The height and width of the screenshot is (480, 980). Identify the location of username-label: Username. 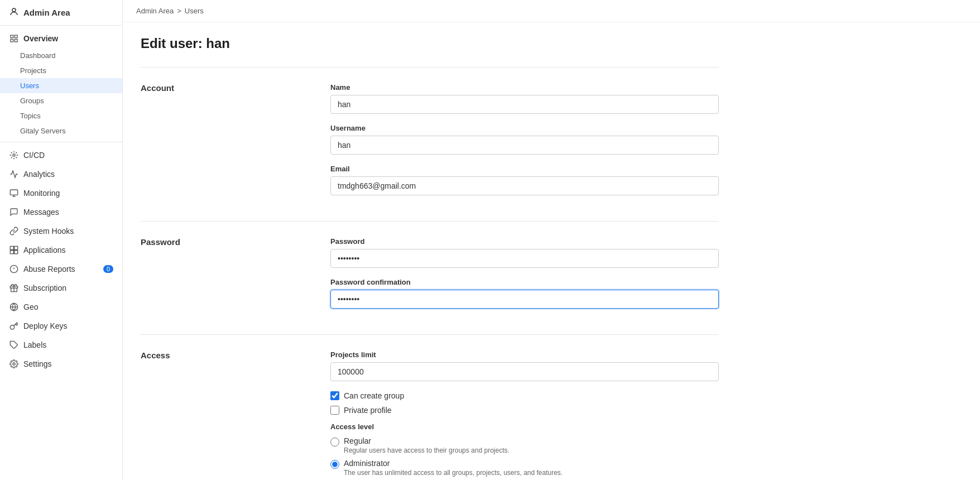
(525, 128).